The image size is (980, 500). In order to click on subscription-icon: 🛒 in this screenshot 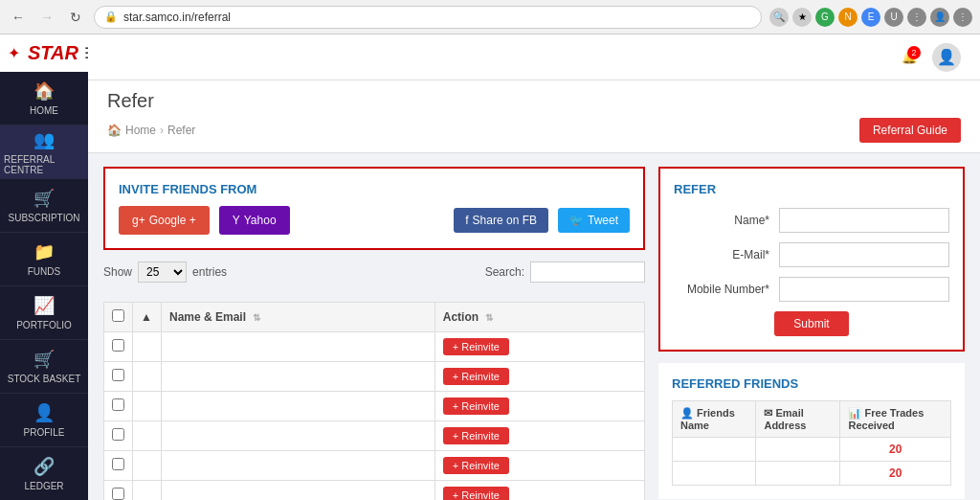, I will do `click(44, 198)`.